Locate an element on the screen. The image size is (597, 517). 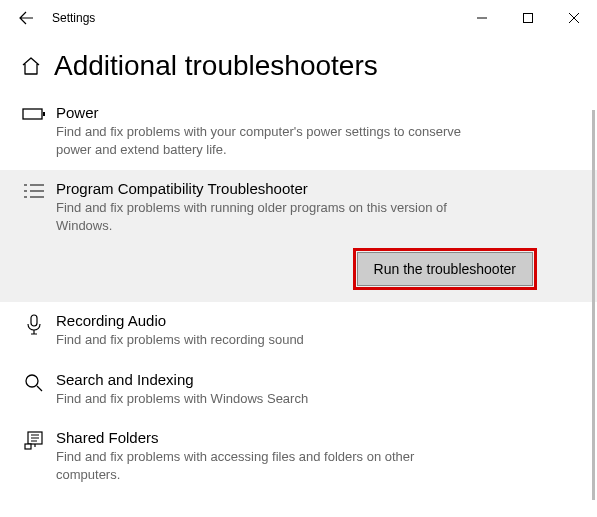
page-title: Additional troubleshooters is located at coordinates (216, 66).